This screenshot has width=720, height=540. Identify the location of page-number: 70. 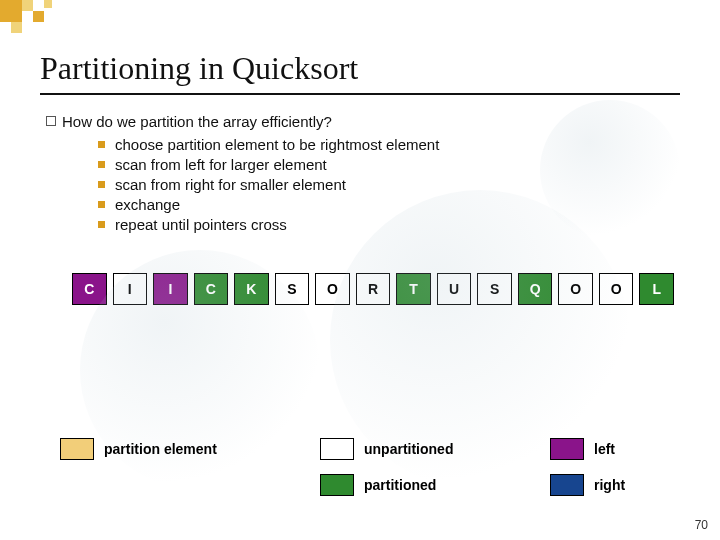
(702, 525).